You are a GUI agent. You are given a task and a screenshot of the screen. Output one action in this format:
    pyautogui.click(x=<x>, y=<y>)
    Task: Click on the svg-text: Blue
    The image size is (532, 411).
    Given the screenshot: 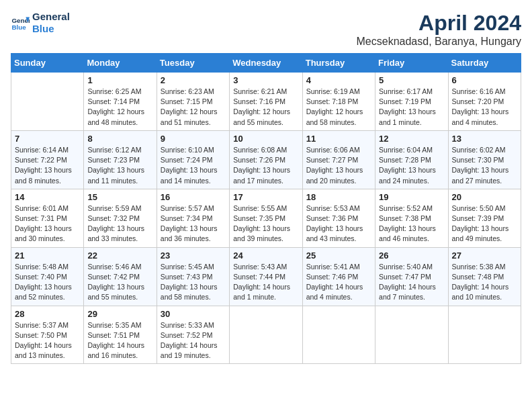 What is the action you would take?
    pyautogui.click(x=19, y=27)
    